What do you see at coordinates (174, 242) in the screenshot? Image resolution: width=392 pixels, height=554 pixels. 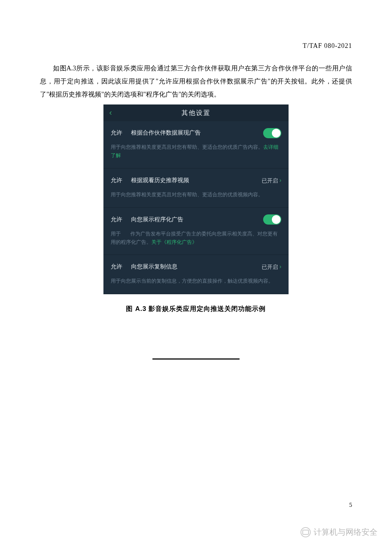 I see `desc-link: 关于《程序化广告》` at bounding box center [174, 242].